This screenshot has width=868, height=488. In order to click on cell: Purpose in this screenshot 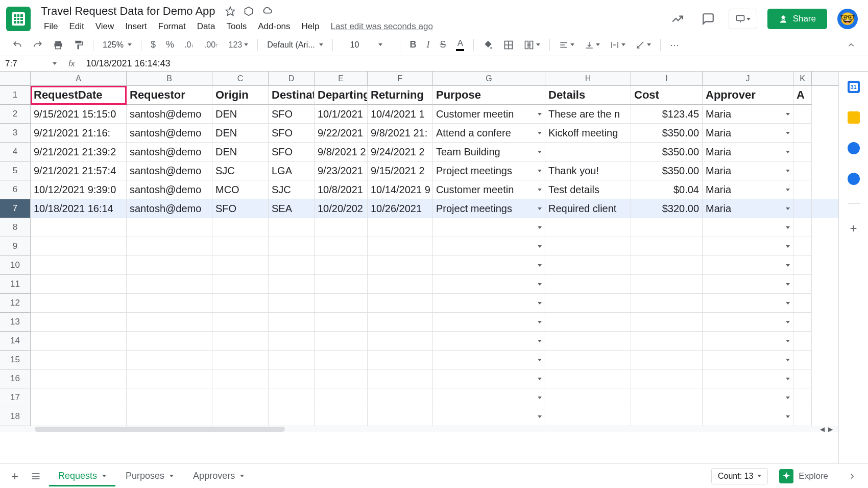, I will do `click(489, 95)`.